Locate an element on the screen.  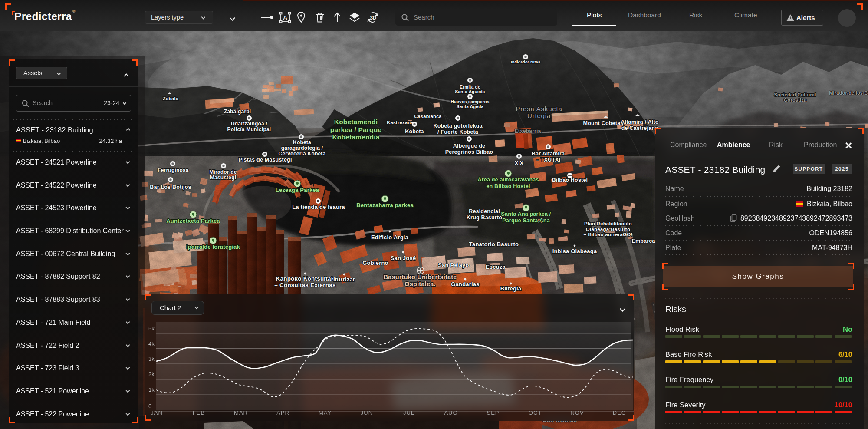
svg-text: Bar Los Botijos is located at coordinates (170, 187).